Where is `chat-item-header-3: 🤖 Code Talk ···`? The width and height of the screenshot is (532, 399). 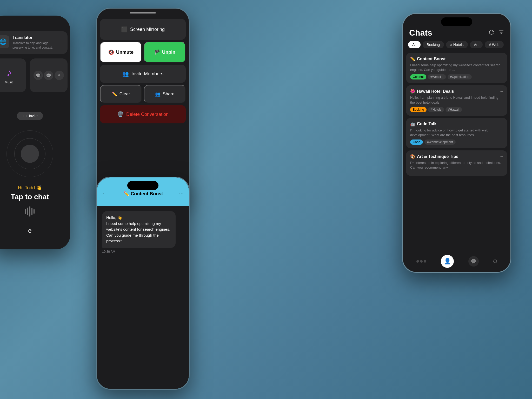
chat-item-header-3: 🤖 Code Talk ··· is located at coordinates (457, 124).